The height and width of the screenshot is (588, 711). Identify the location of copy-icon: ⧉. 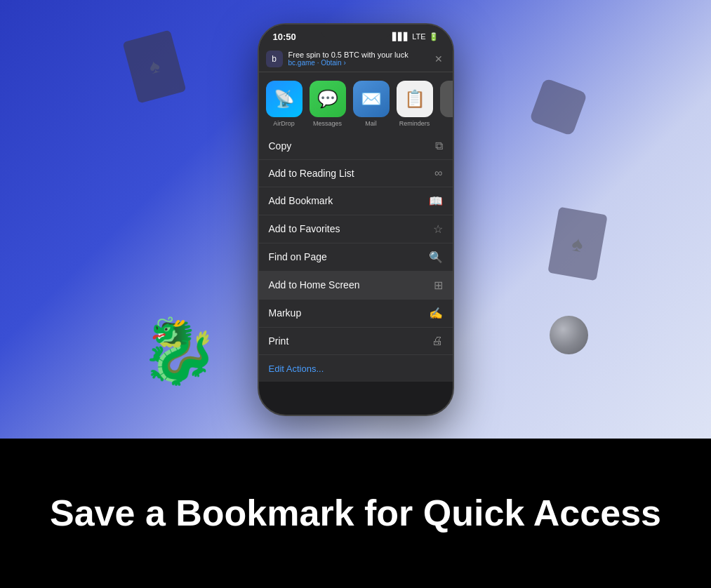
(439, 146).